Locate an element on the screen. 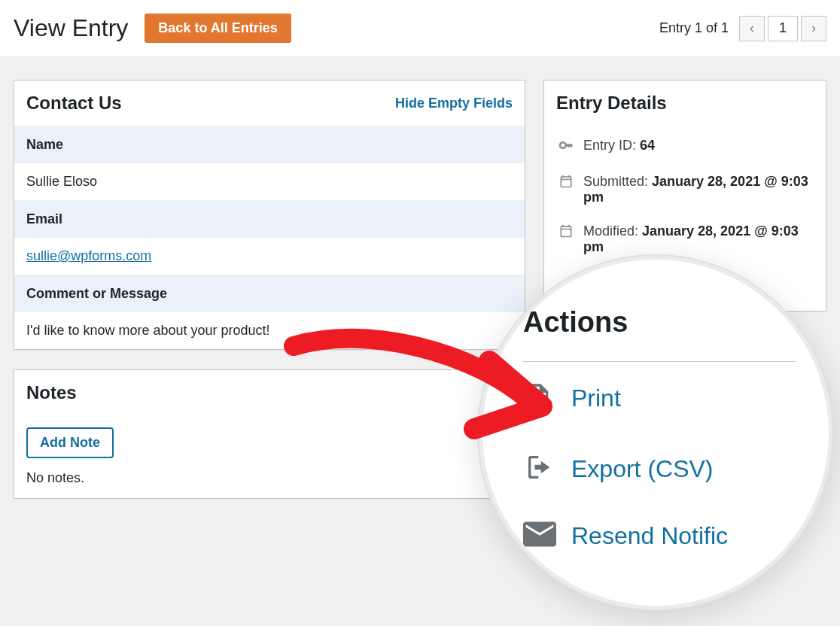 The width and height of the screenshot is (840, 626). chevron-right-icon: › is located at coordinates (814, 29).